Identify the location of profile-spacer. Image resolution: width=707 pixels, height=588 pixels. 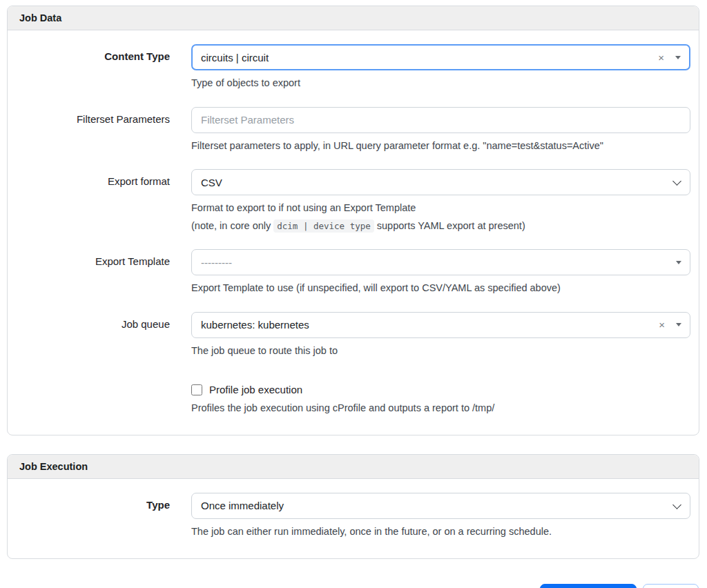
(99, 398).